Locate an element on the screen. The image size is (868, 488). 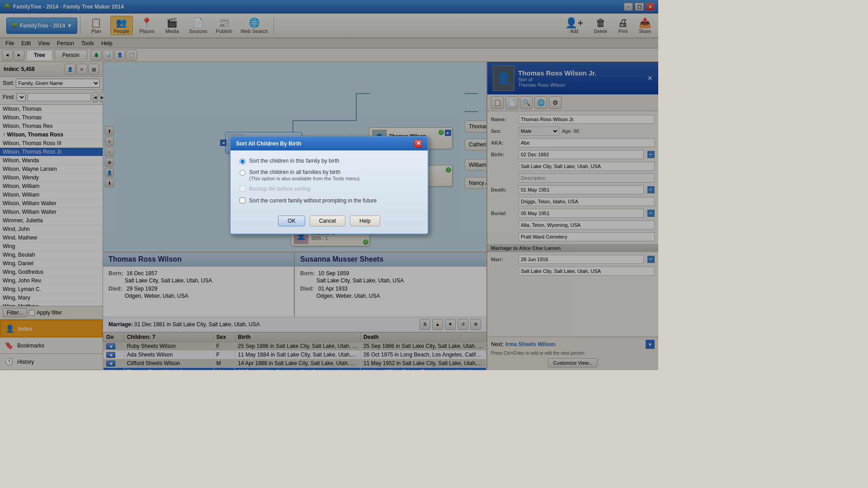
dialog-titlebar: Sort All Children By Birth ✕ is located at coordinates (329, 144).